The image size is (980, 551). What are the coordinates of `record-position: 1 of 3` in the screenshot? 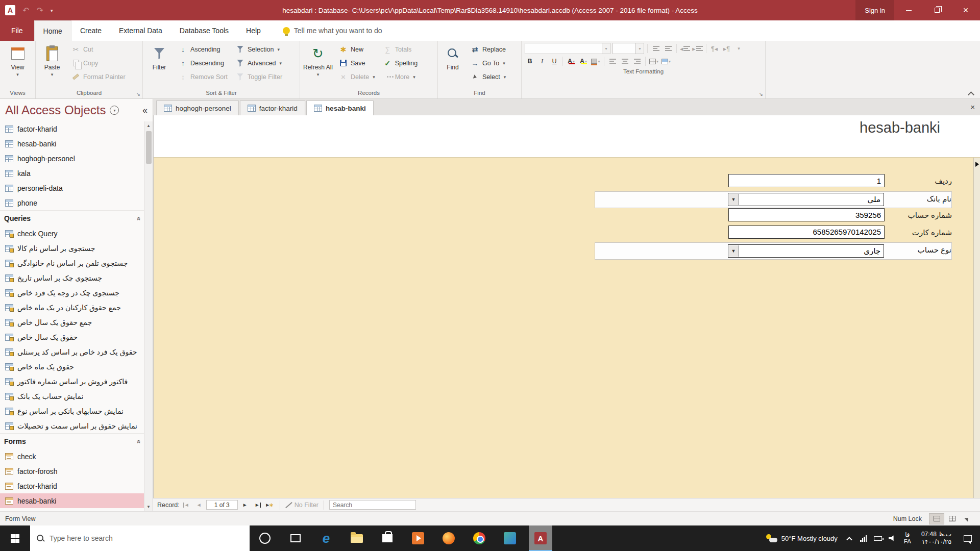 It's located at (222, 505).